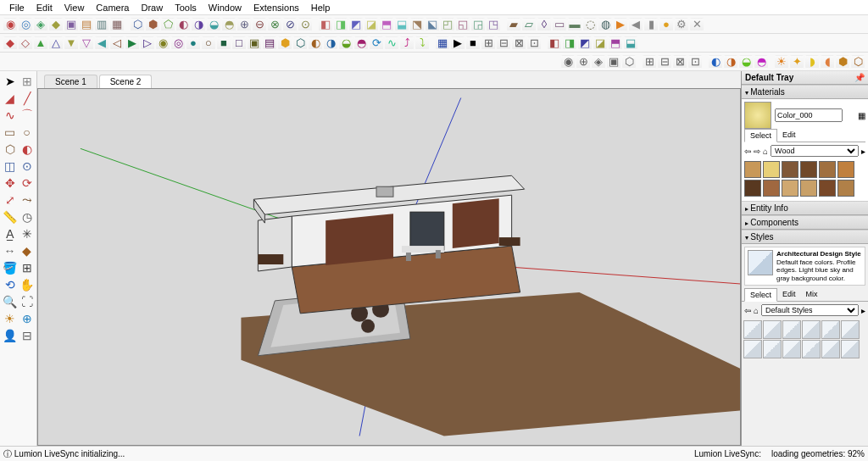  What do you see at coordinates (25, 43) in the screenshot?
I see `tool-icon: ◇` at bounding box center [25, 43].